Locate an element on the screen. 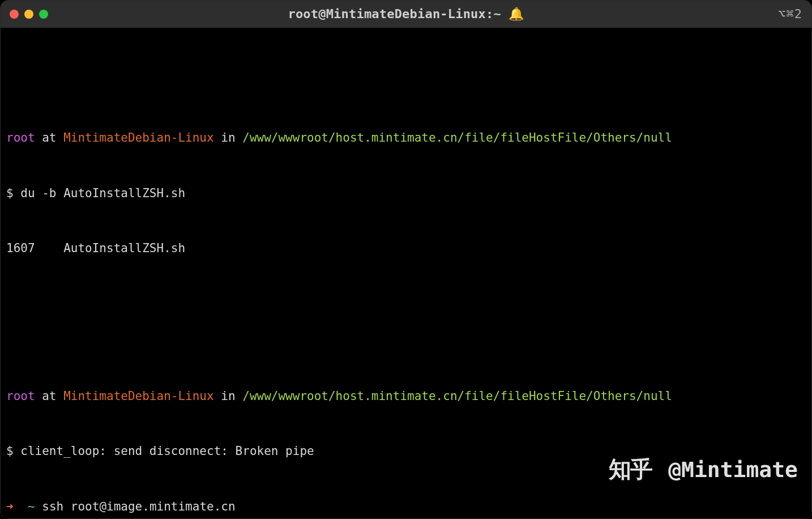 This screenshot has height=519, width=812. prompt-dollar: $ is located at coordinates (14, 193).